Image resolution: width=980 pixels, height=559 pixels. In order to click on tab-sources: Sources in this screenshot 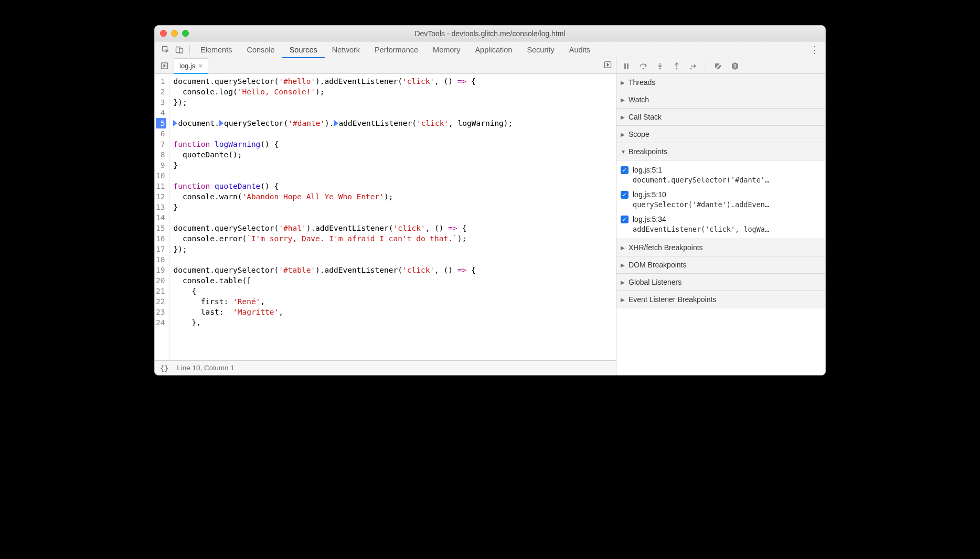, I will do `click(303, 50)`.